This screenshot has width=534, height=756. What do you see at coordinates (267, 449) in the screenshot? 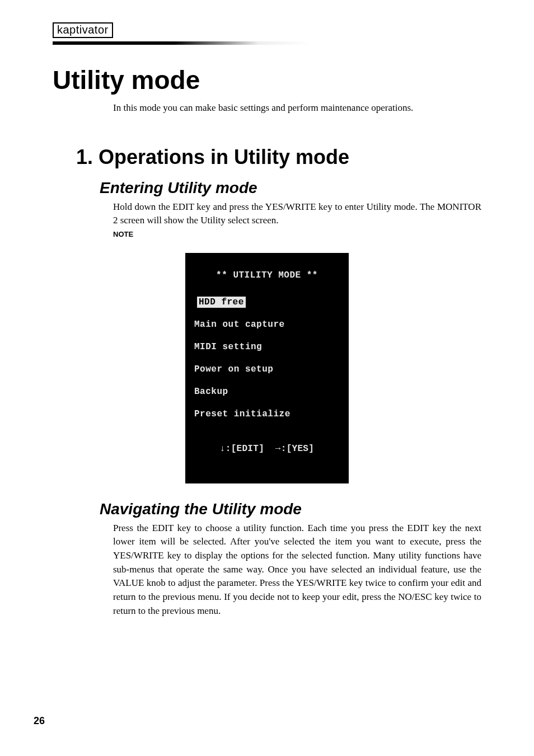
I see `lcd-footer: ↓:[EDIT] →:[YES]` at bounding box center [267, 449].